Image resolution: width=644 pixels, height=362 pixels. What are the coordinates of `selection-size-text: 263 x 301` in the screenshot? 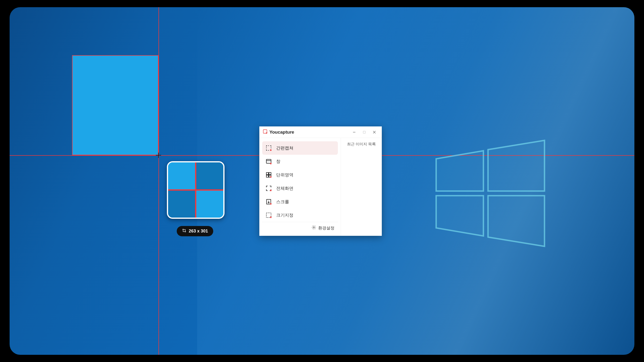 It's located at (198, 231).